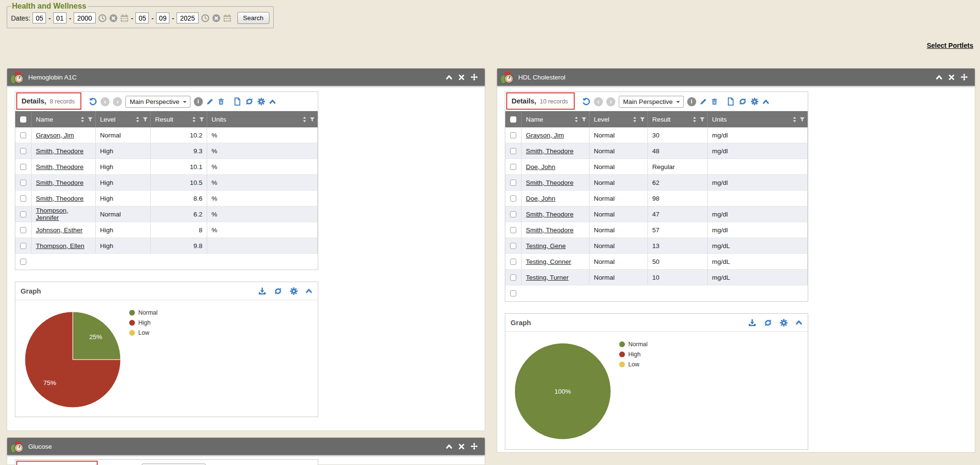 The image size is (980, 465). What do you see at coordinates (657, 230) in the screenshot?
I see `table-row: Smith, Theodore Normal 57 mg/dl` at bounding box center [657, 230].